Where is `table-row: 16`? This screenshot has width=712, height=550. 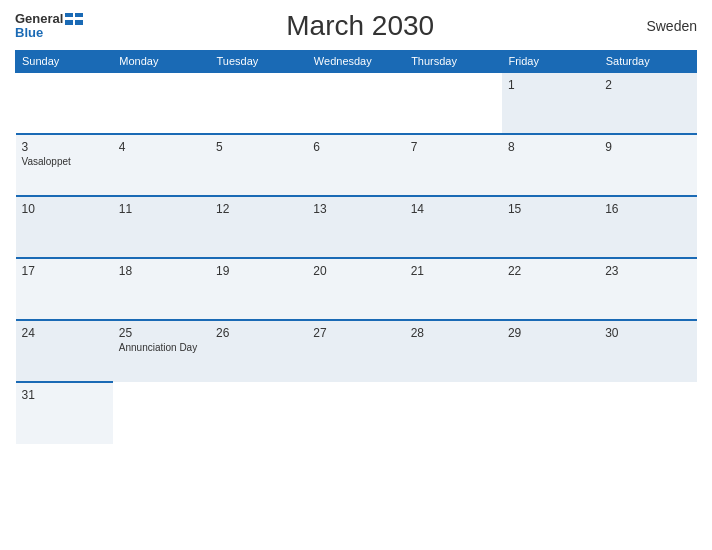 table-row: 16 is located at coordinates (648, 227).